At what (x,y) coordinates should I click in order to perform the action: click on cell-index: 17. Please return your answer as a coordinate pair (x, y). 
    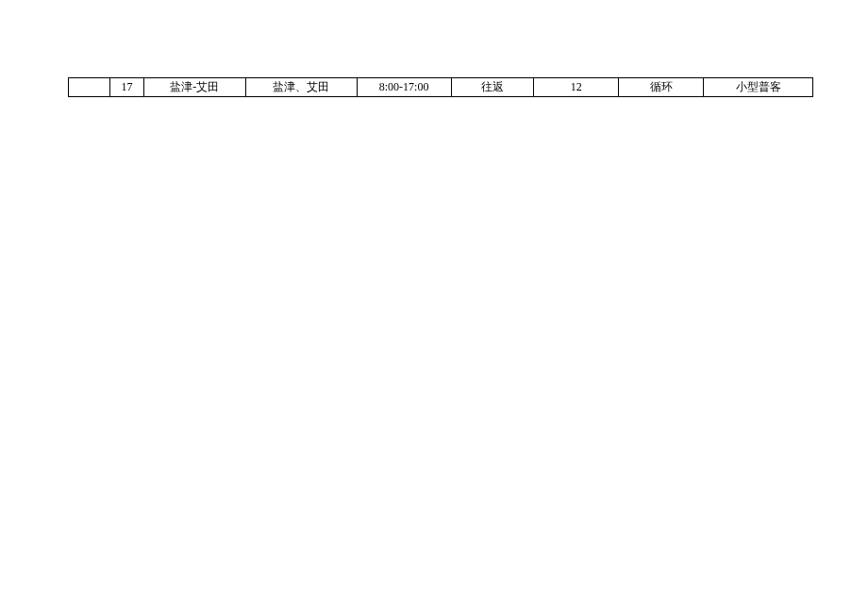
    Looking at the image, I should click on (126, 88).